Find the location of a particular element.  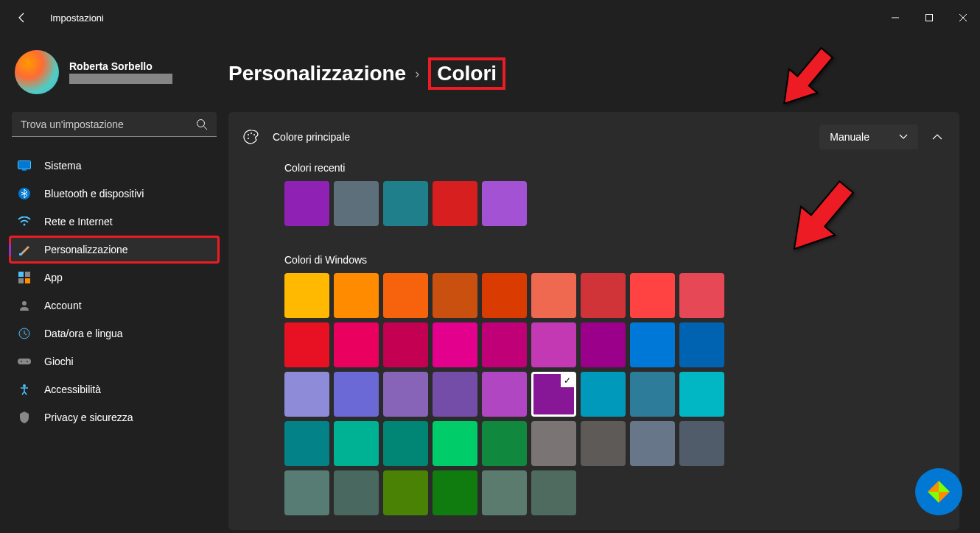

sidebar-item-accounts: Account is located at coordinates (114, 306).